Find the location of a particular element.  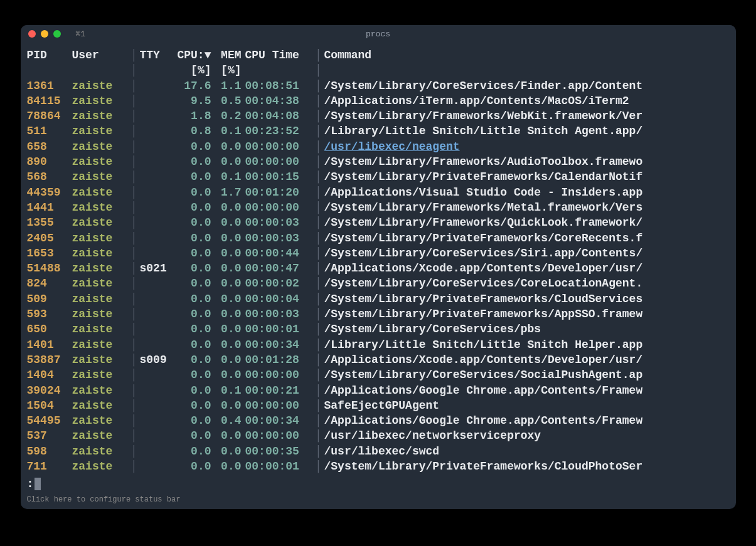

cell-pid: 650 is located at coordinates (50, 329).